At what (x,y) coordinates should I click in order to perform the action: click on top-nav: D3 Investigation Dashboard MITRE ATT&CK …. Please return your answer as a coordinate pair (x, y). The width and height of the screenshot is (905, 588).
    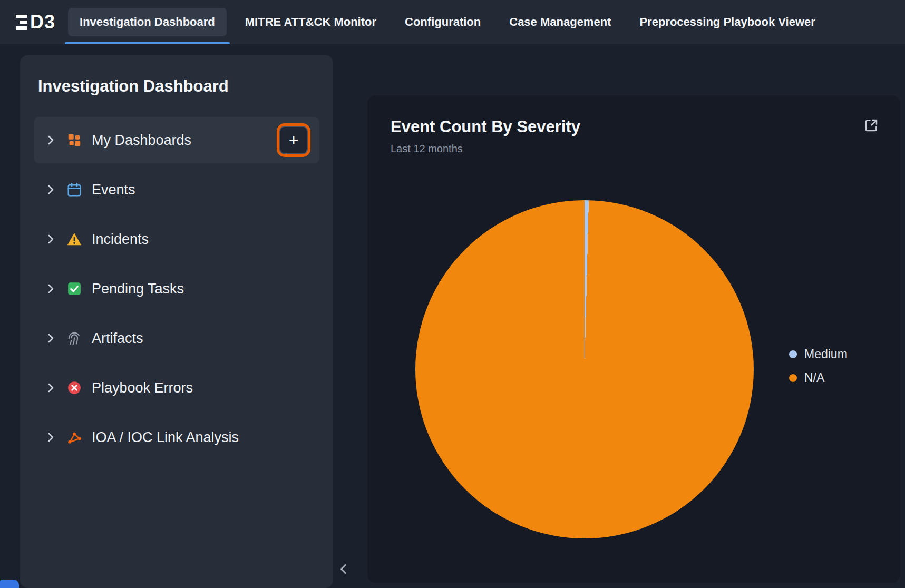
    Looking at the image, I should click on (452, 22).